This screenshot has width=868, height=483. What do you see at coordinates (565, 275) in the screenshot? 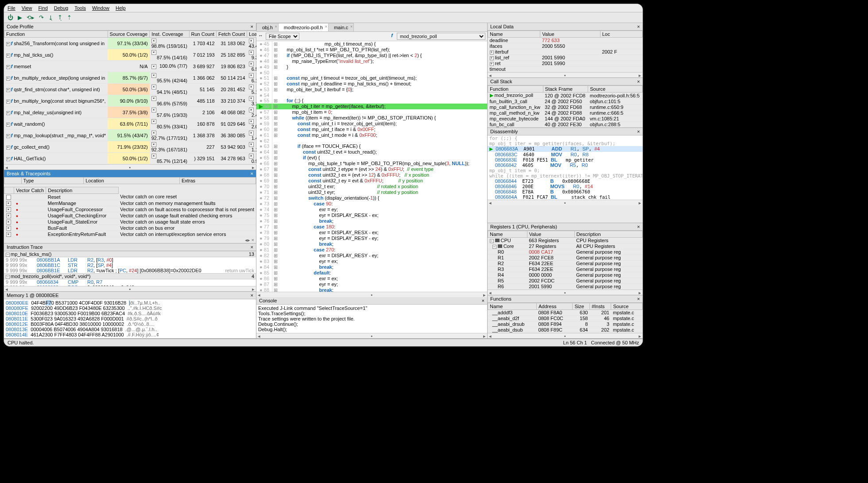
I see `register-row: R40000 0000General purpose reg` at bounding box center [565, 275].